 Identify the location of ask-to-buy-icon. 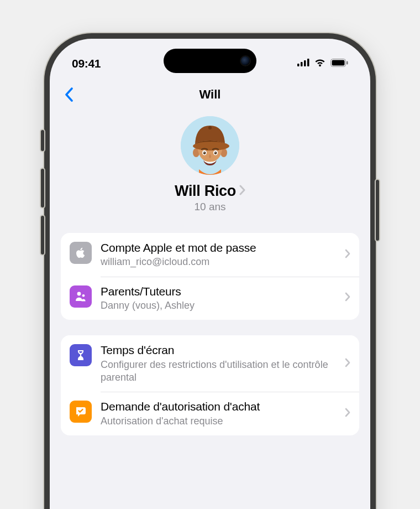
(81, 412).